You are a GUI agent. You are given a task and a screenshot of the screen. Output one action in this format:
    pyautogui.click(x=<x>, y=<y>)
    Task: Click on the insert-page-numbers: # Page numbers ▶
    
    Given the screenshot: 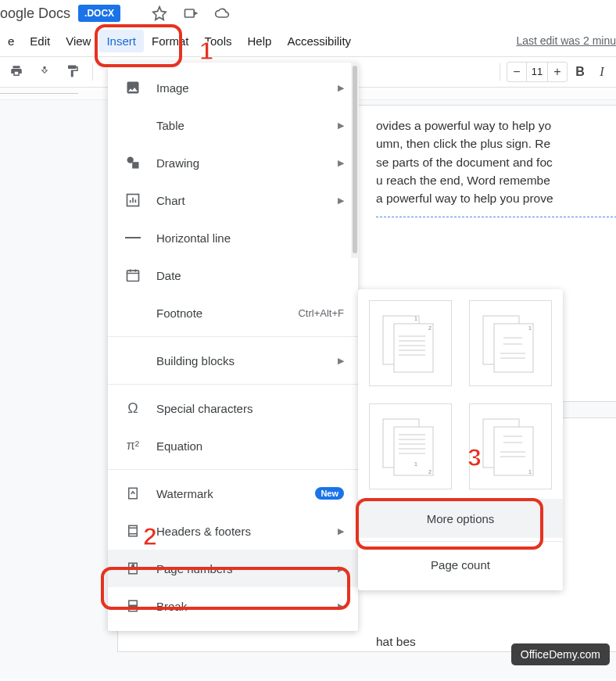 What is the action you would take?
    pyautogui.click(x=233, y=568)
    